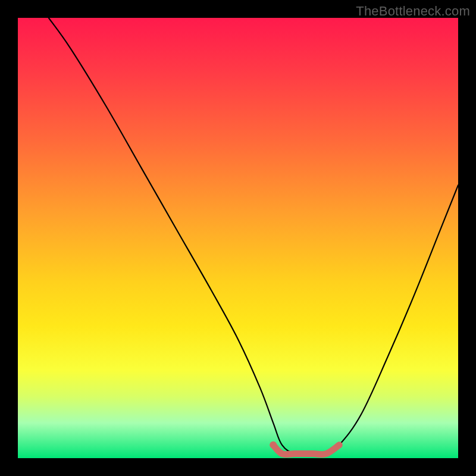 Image resolution: width=476 pixels, height=476 pixels. Describe the element at coordinates (273, 445) in the screenshot. I see `optimal-start-dot` at that location.